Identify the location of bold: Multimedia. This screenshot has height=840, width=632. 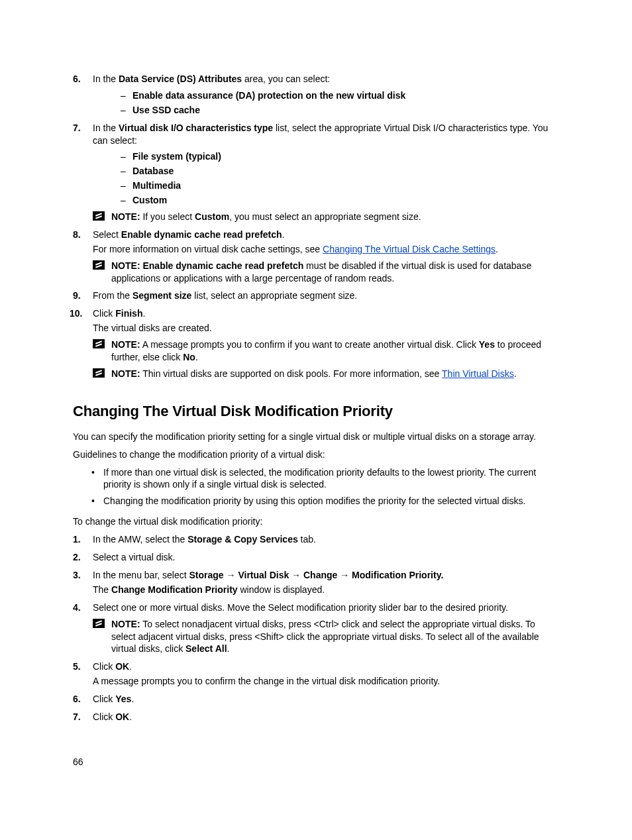
(156, 185).